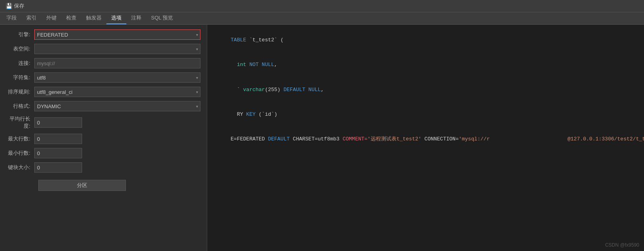 Image resolution: width=644 pixels, height=251 pixels. I want to click on max-rows-label: 最大行数:, so click(20, 139).